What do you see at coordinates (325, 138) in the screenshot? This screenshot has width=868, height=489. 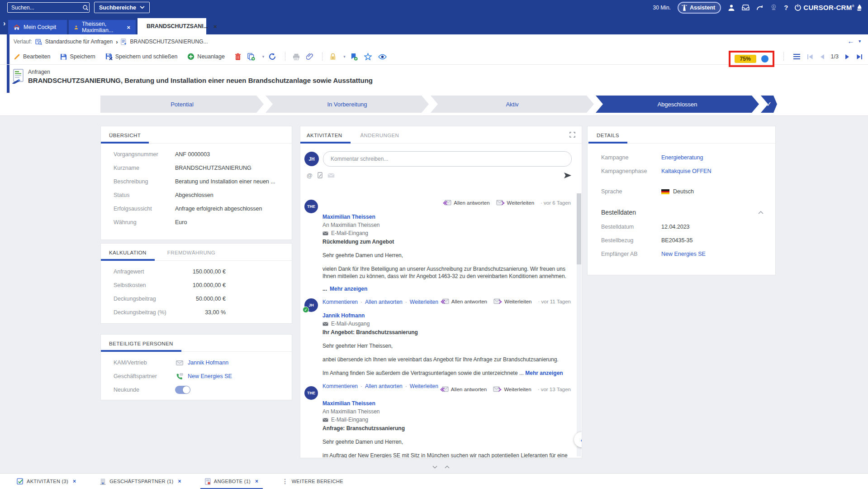 I see `tab-aktivitaeten: AKTIVITÄTEN` at bounding box center [325, 138].